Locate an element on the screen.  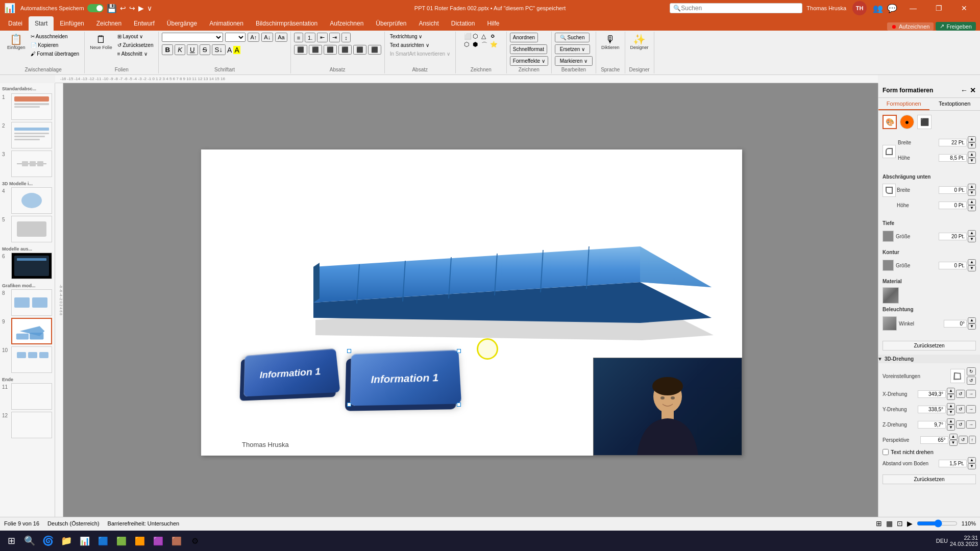
toolbar-icon-more: ∨ is located at coordinates (150, 8).